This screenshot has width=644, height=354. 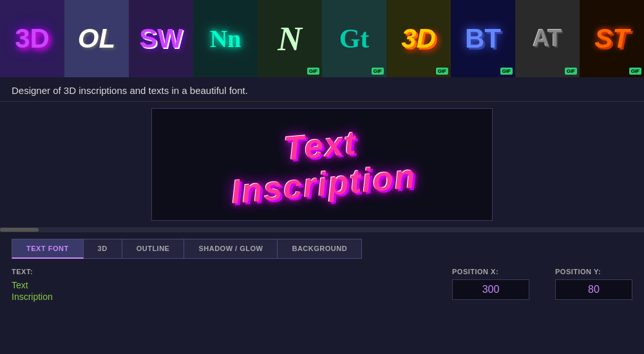 What do you see at coordinates (322, 285) in the screenshot?
I see `bottom-panel: TEXT: Text Inscription POSITION X: POSIT…` at bounding box center [322, 285].